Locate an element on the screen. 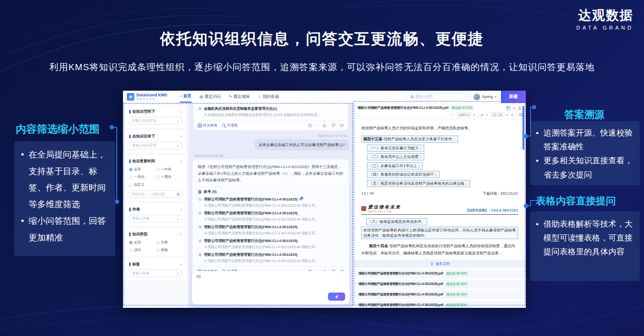 This screenshot has height=336, width=644. reference-item: 5 理财公司理财产品销售管理暂行办法(FBM-CLI-4-5013325) # … is located at coordinates (271, 258).